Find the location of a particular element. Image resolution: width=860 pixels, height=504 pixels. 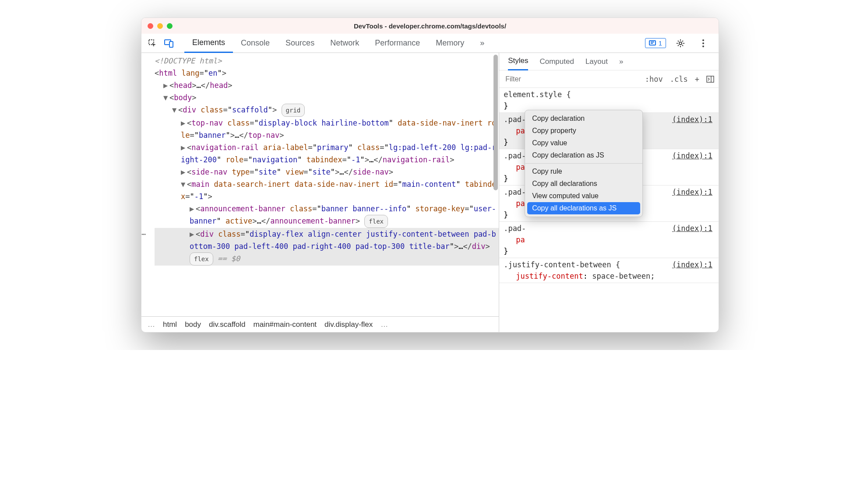

breadcrumb-item: main#main-content is located at coordinates (285, 325).